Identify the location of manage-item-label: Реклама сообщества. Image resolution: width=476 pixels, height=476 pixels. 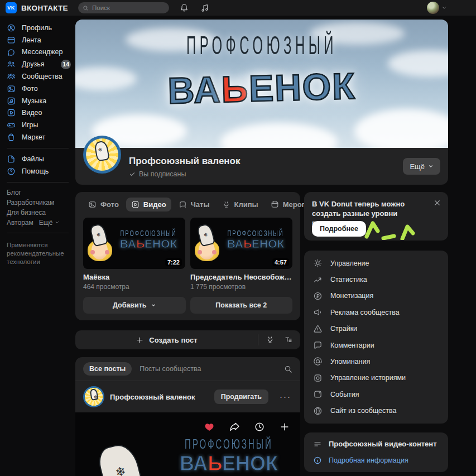
(365, 312).